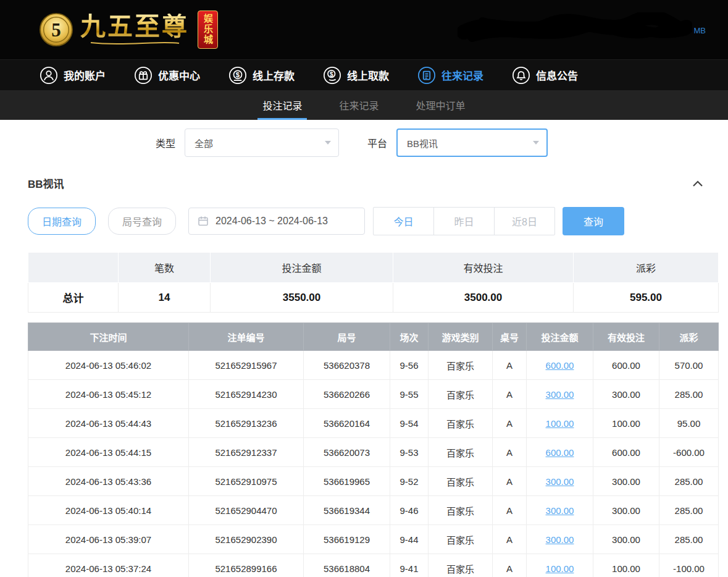  What do you see at coordinates (164, 298) in the screenshot?
I see `summary-count: 14` at bounding box center [164, 298].